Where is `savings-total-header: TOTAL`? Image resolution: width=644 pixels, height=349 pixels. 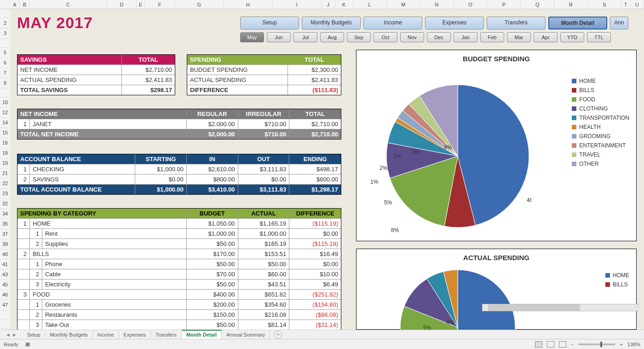 savings-total-header: TOTAL is located at coordinates (148, 60).